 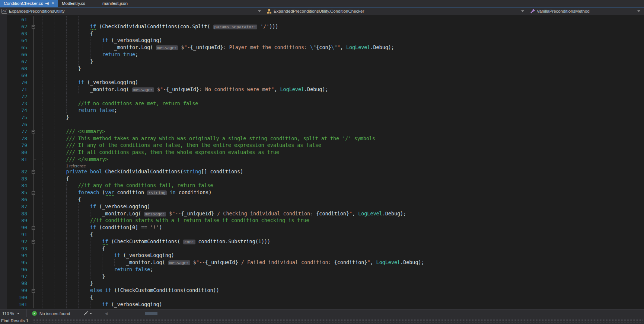 What do you see at coordinates (17, 160) in the screenshot?
I see `line-number: 81` at bounding box center [17, 160].